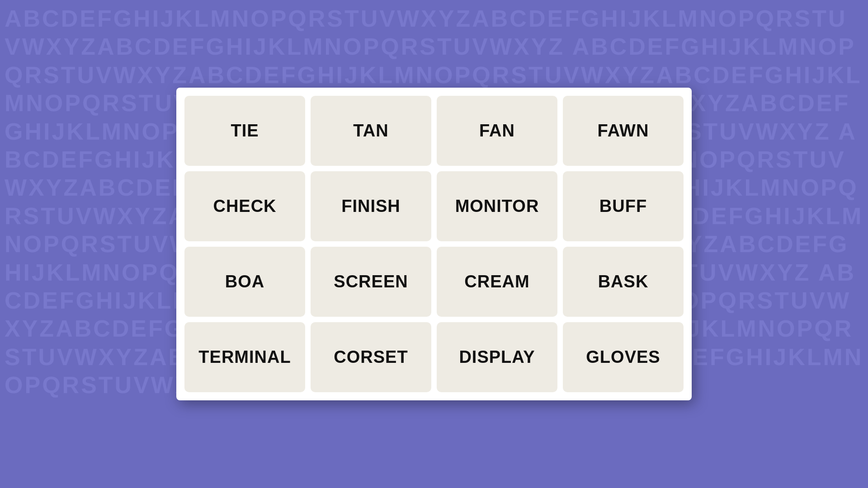  Describe the element at coordinates (371, 357) in the screenshot. I see `grid-cell-3-1: CORSET` at that location.